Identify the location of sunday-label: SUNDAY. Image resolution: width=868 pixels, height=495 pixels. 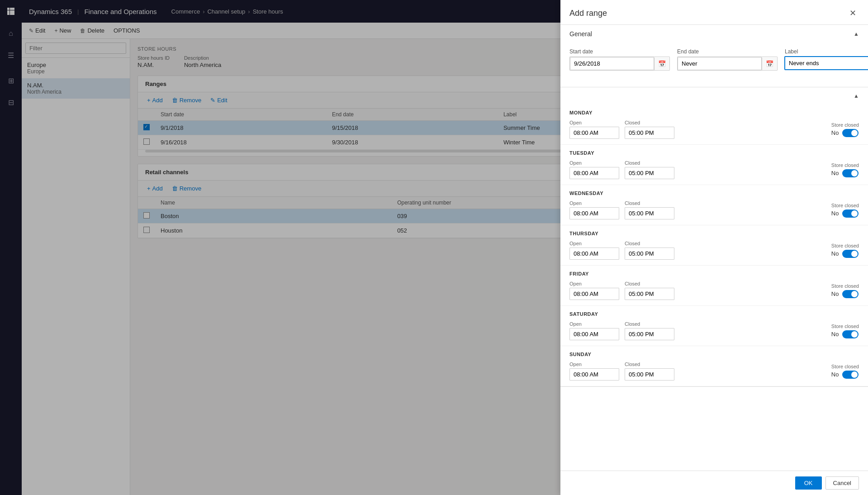
(714, 354).